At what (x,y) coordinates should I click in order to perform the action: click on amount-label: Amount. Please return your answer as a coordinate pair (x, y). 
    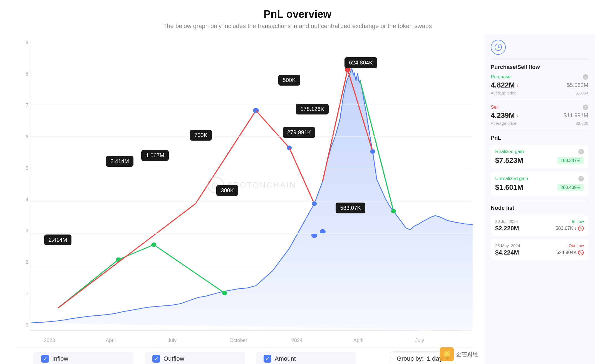
    Looking at the image, I should click on (285, 359).